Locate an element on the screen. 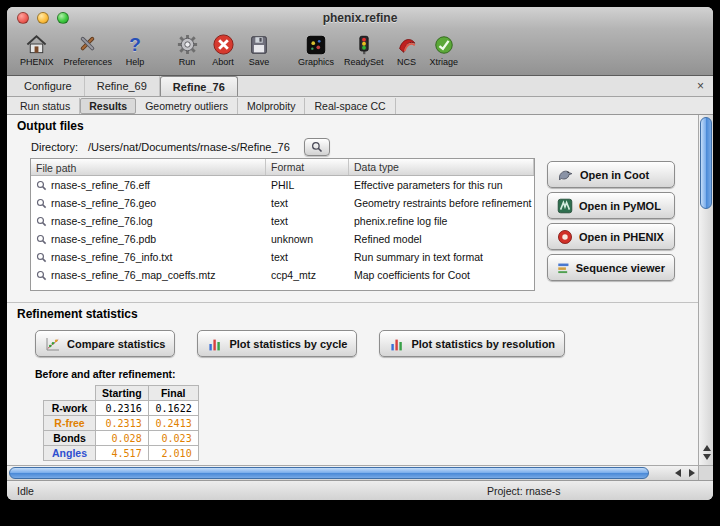  files-table-header: File path Format Data type is located at coordinates (282, 168).